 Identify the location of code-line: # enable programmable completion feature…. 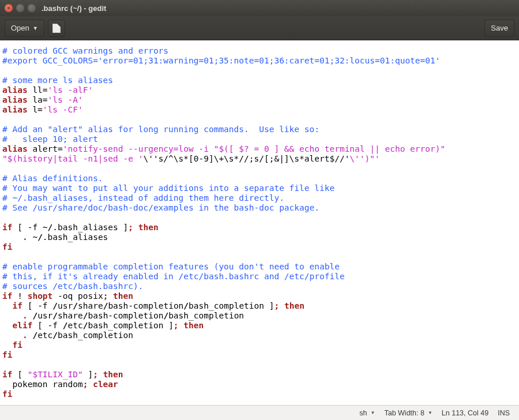
(171, 267).